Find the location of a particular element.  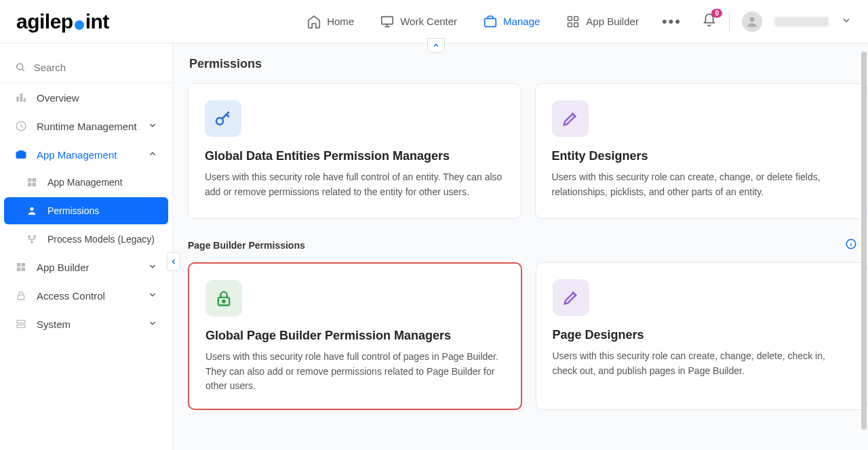

monitor-icon is located at coordinates (387, 22).